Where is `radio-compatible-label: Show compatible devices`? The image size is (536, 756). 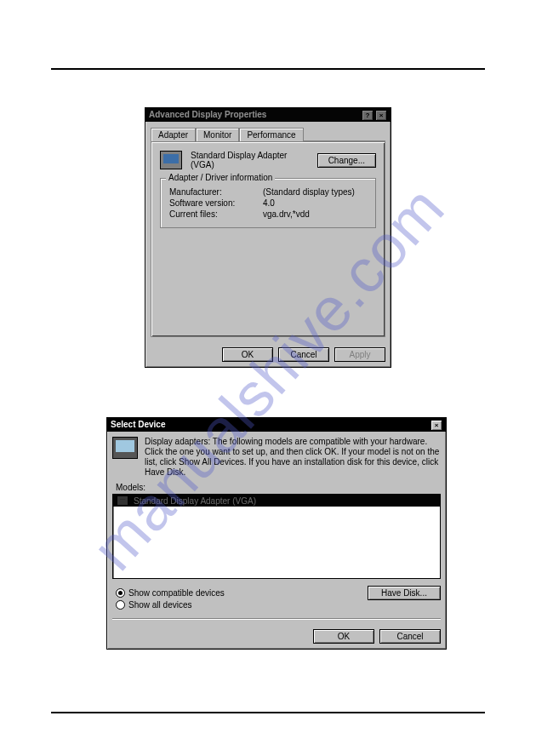
radio-compatible-label: Show compatible devices is located at coordinates (177, 593).